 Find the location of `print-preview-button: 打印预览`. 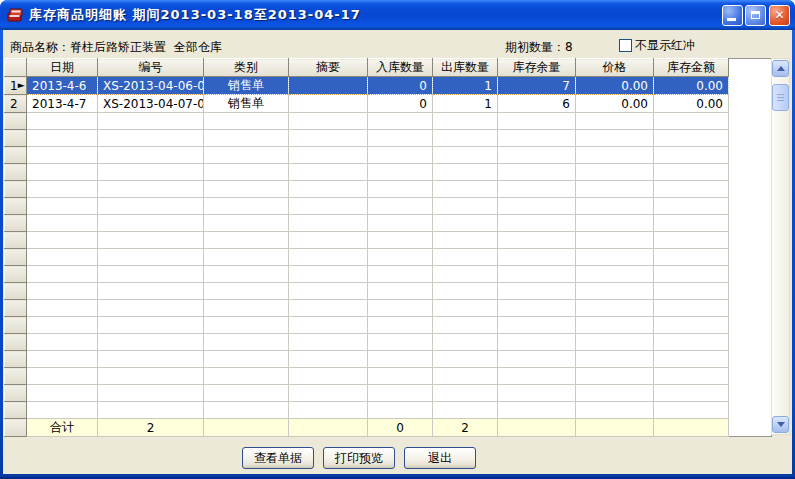

print-preview-button: 打印预览 is located at coordinates (359, 458).